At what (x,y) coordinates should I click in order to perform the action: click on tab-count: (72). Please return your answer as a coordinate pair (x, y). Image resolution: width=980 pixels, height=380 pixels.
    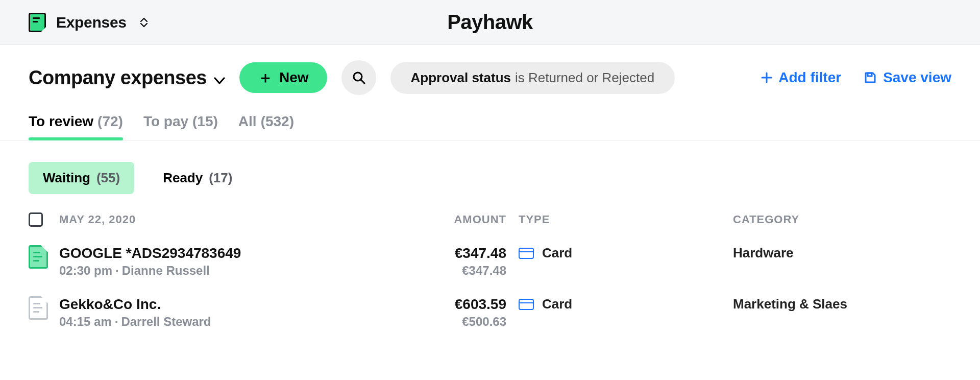
    Looking at the image, I should click on (110, 122).